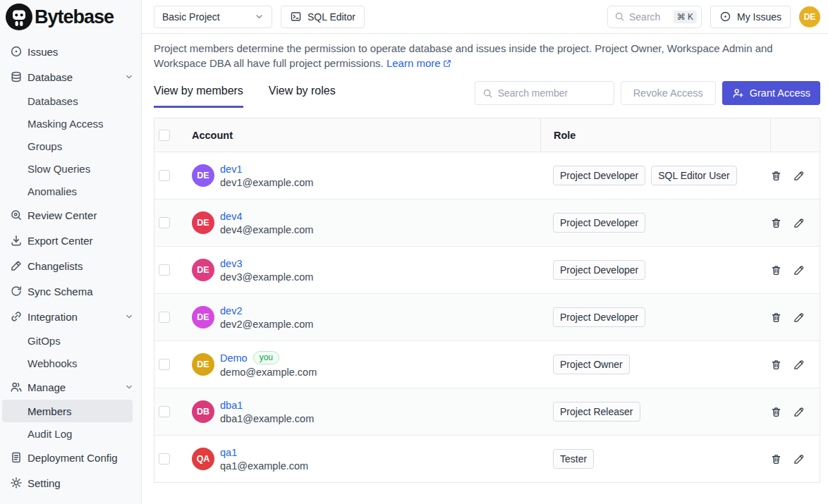 The width and height of the screenshot is (828, 504). Describe the element at coordinates (302, 96) in the screenshot. I see `tab-view-by-roles: View by roles` at that location.